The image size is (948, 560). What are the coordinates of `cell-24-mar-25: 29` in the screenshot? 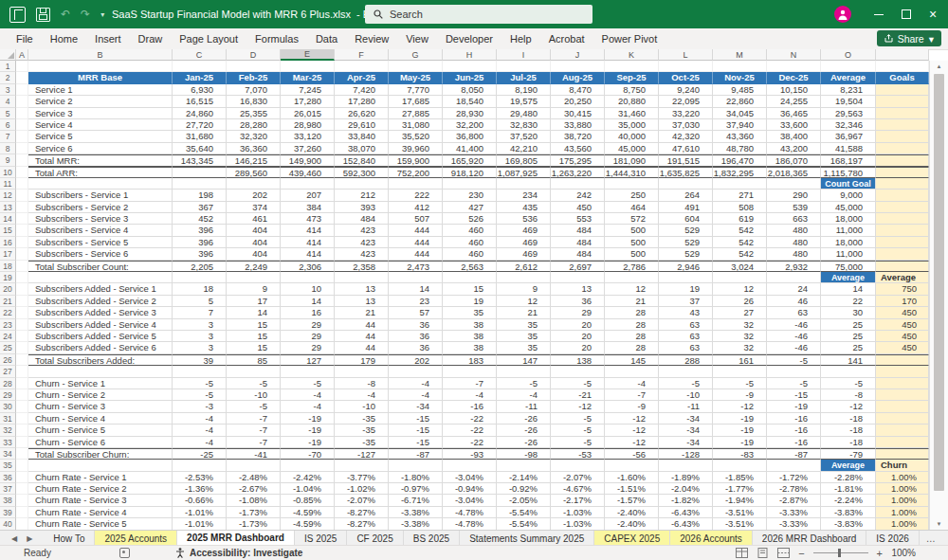 It's located at (307, 336).